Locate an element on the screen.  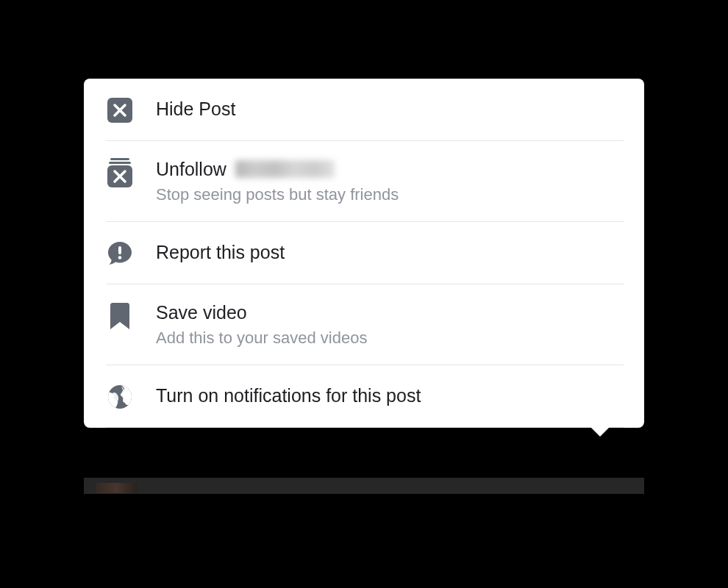
menu-item-subtitle: Add this to your saved videos is located at coordinates (262, 338).